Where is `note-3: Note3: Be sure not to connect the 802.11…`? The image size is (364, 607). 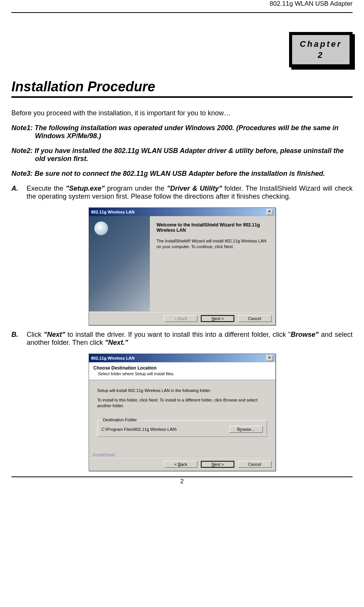 note-3: Note3: Be sure not to connect the 802.11… is located at coordinates (182, 174).